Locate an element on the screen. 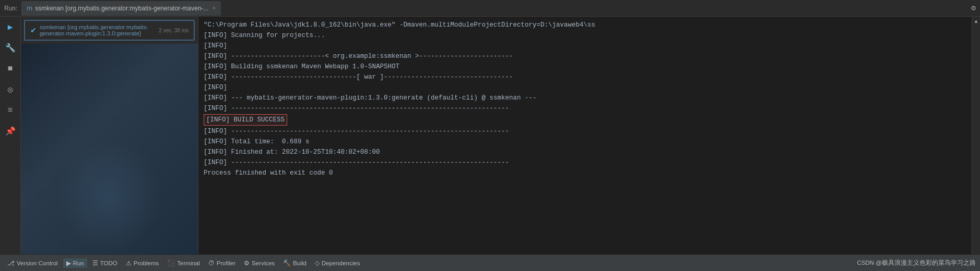 Image resolution: width=980 pixels, height=271 pixels. console-line: Process finished with exit code 0 is located at coordinates (585, 173).